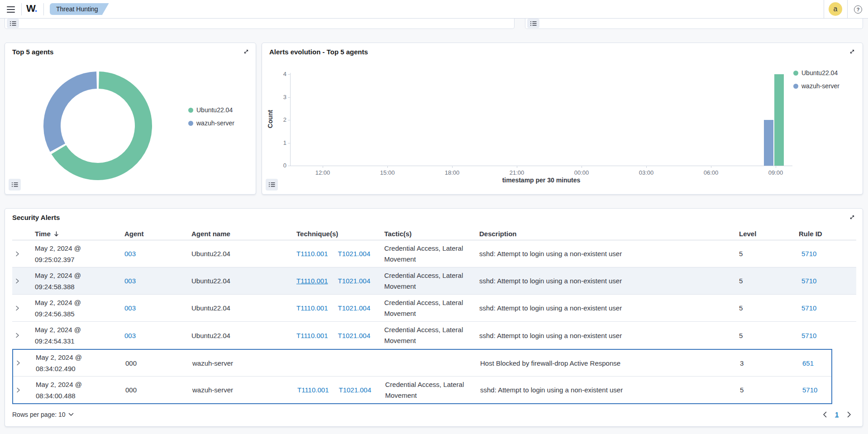 The width and height of the screenshot is (868, 434). What do you see at coordinates (146, 234) in the screenshot?
I see `header-agent: Agent` at bounding box center [146, 234].